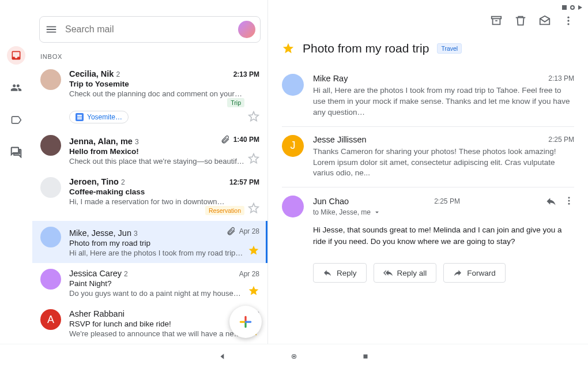 The height and width of the screenshot is (368, 588). I want to click on home-button, so click(294, 356).